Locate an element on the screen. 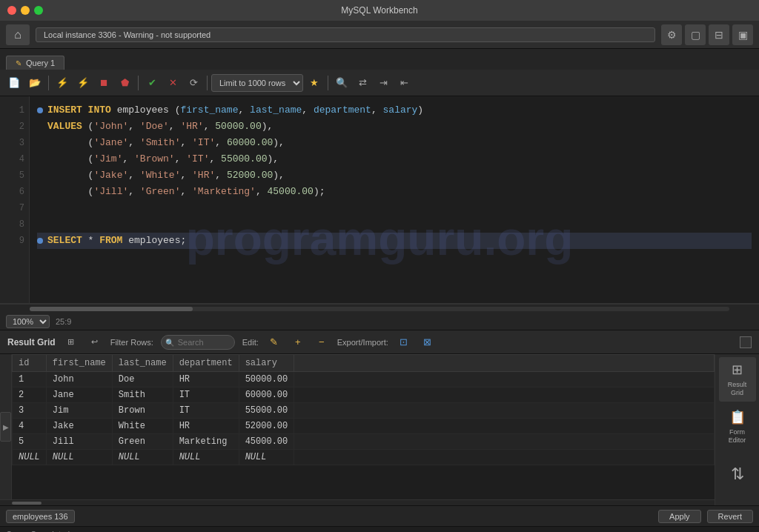 This screenshot has width=759, height=532. cell-department: NULL is located at coordinates (206, 458).